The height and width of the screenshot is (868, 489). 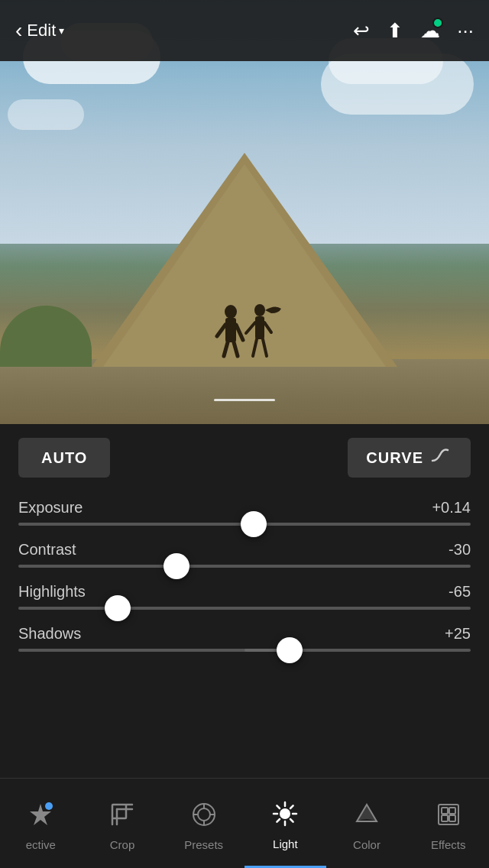 I want to click on contrast-value: -30, so click(x=460, y=550).